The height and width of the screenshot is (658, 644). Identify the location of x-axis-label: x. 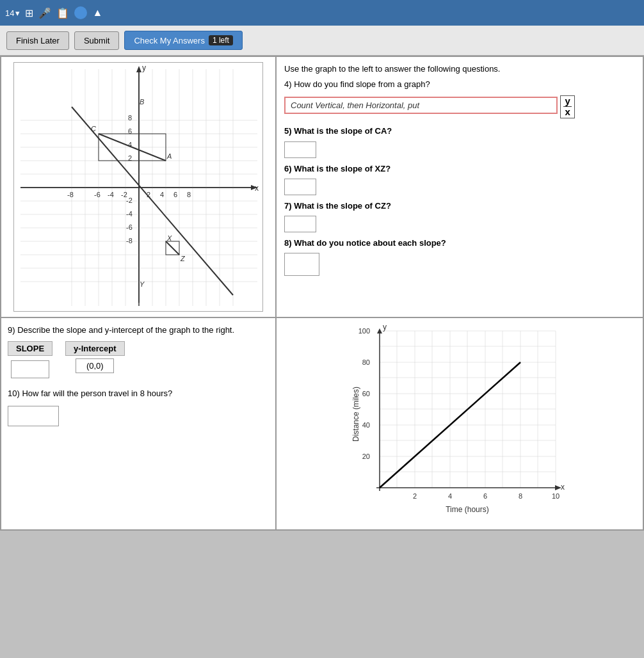
(257, 188).